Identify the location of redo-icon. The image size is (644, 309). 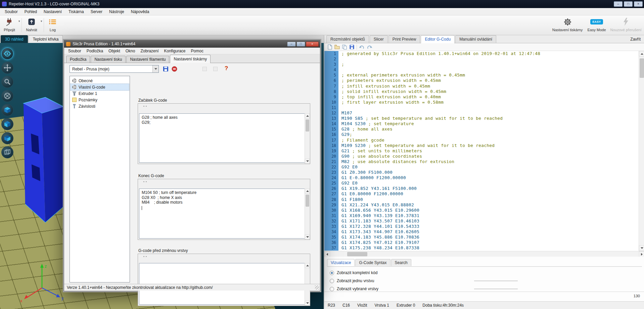
(369, 47).